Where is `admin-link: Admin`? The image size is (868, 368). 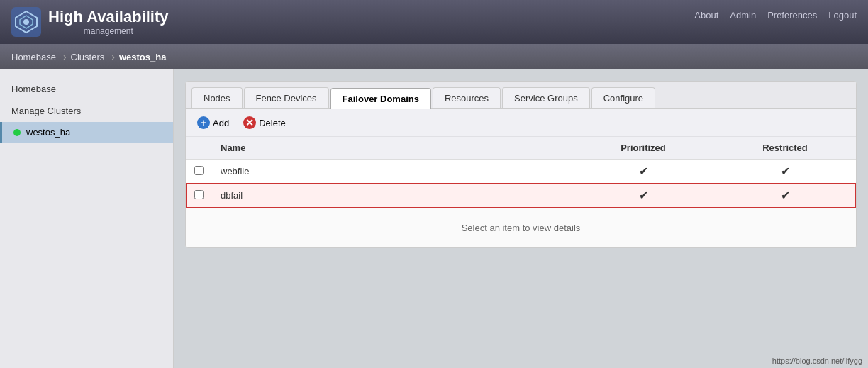 admin-link: Admin is located at coordinates (743, 16).